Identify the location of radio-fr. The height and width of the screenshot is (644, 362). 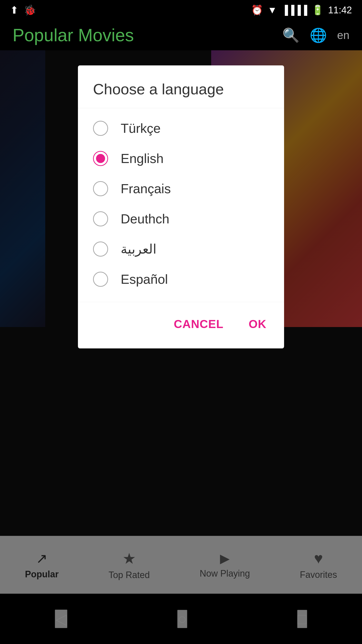
(101, 189).